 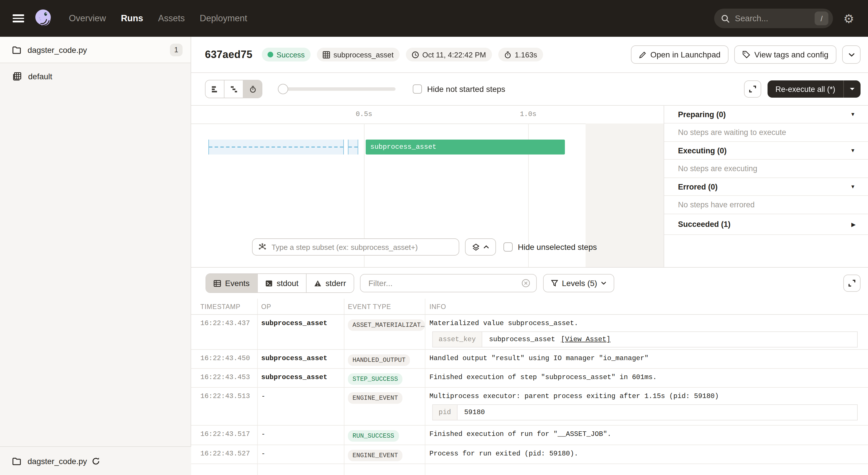 I want to click on view-tags-config-button: View tags and config, so click(x=785, y=55).